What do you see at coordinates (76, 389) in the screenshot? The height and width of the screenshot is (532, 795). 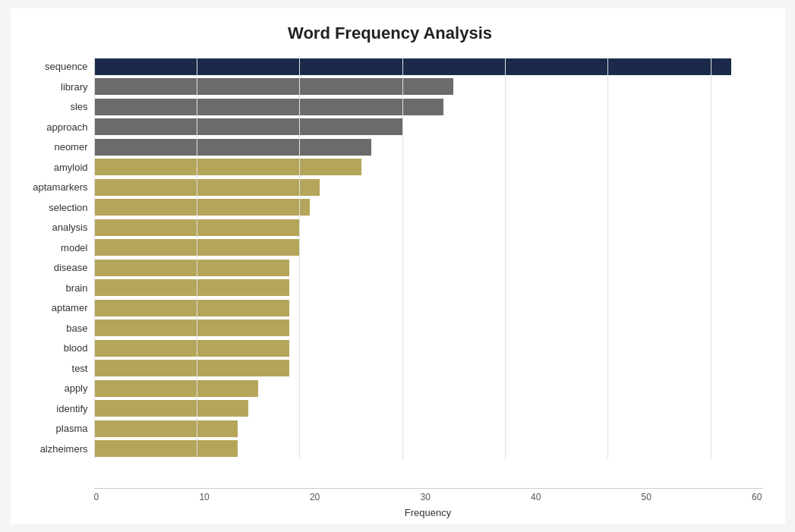 I see `y-label: apply` at bounding box center [76, 389].